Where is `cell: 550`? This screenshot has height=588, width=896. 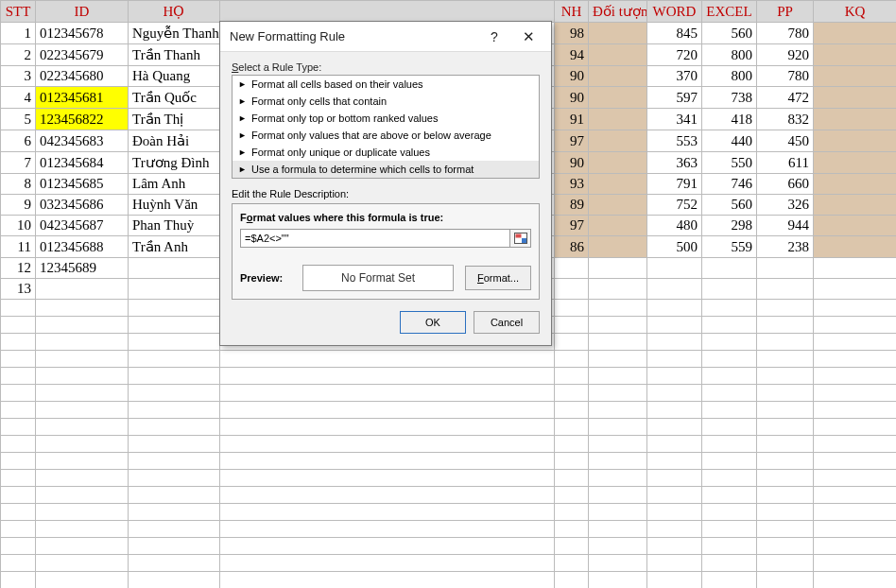 cell: 550 is located at coordinates (730, 163).